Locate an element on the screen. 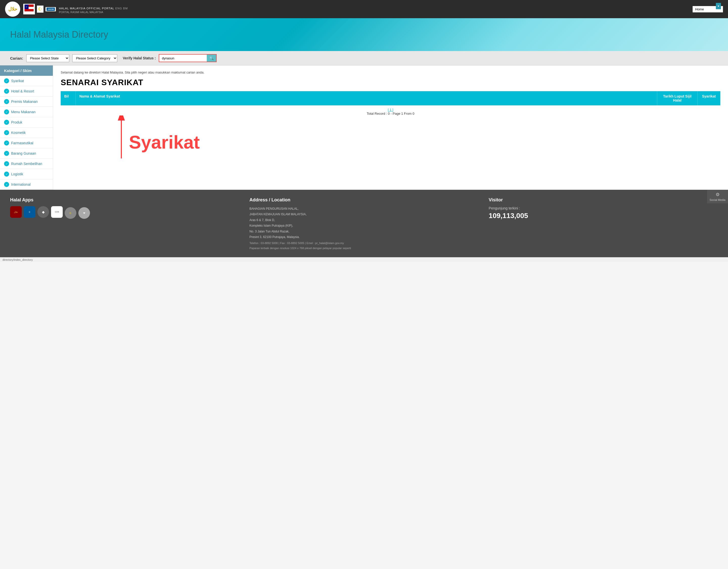  col-syarikat: Syarikat is located at coordinates (709, 98).